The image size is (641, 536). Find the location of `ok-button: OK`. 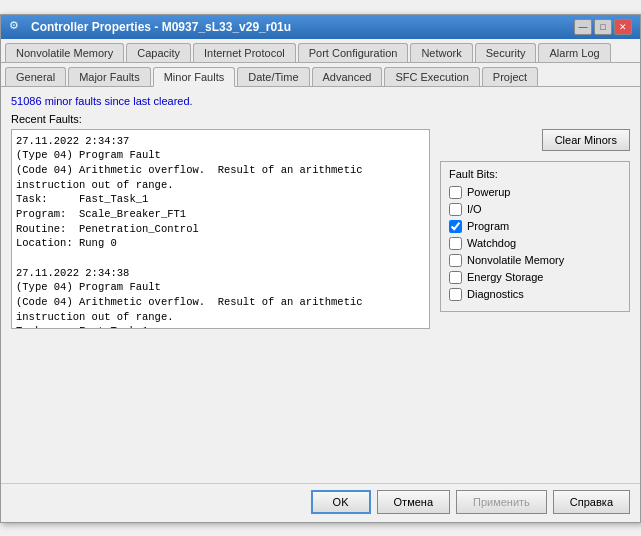

ok-button: OK is located at coordinates (341, 502).